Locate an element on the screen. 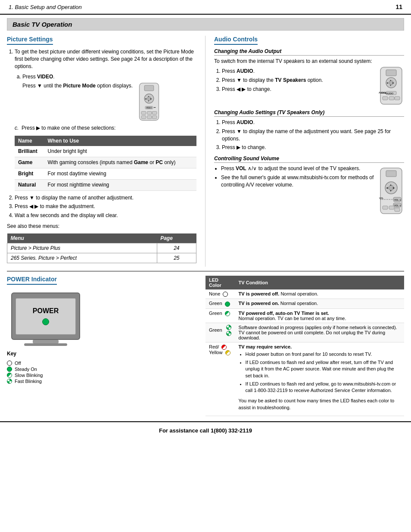  table-header-name: Name is located at coordinates (29, 141).